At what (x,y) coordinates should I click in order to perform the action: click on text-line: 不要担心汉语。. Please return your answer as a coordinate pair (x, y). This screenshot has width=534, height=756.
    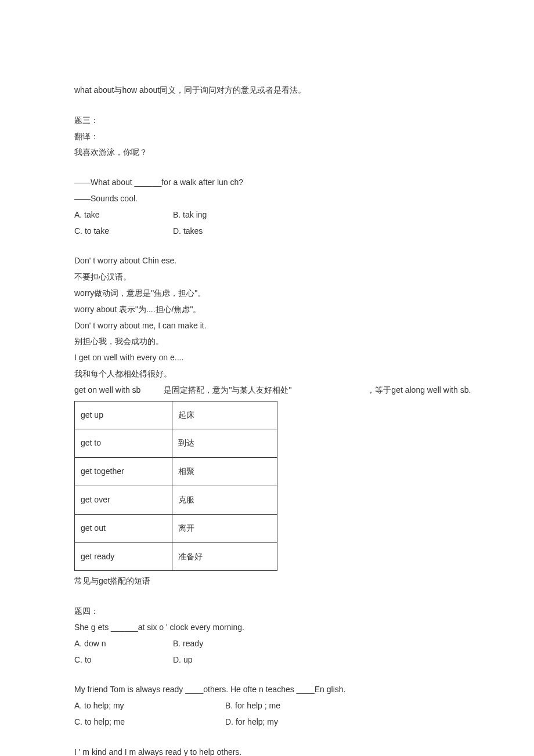
    Looking at the image, I should click on (267, 277).